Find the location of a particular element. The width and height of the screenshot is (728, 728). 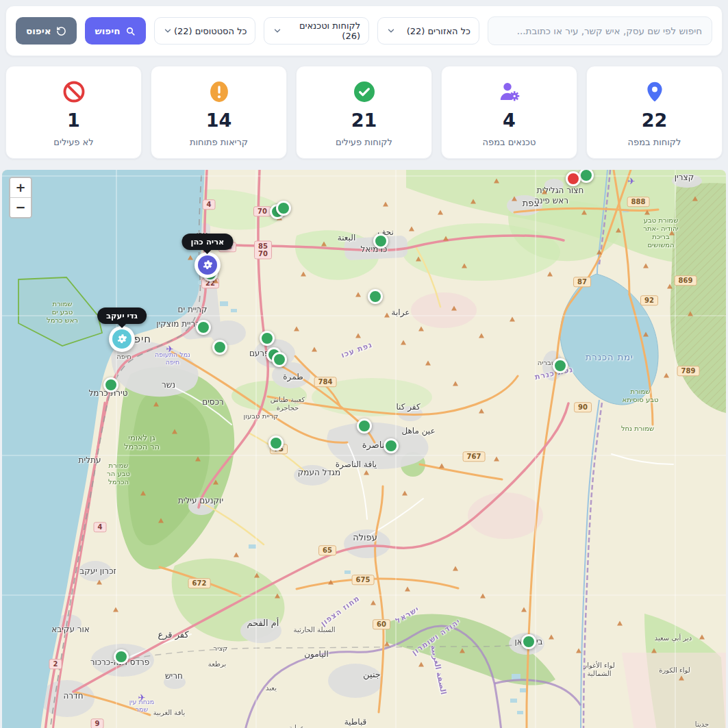

road-shield: 85 70 is located at coordinates (263, 249).